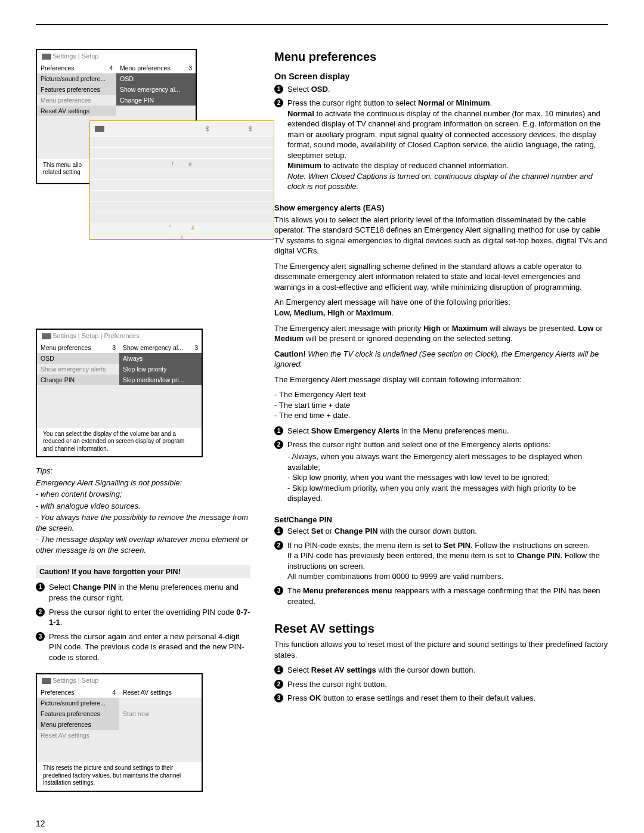  What do you see at coordinates (143, 471) in the screenshot?
I see `tips-title: Tips:` at bounding box center [143, 471].